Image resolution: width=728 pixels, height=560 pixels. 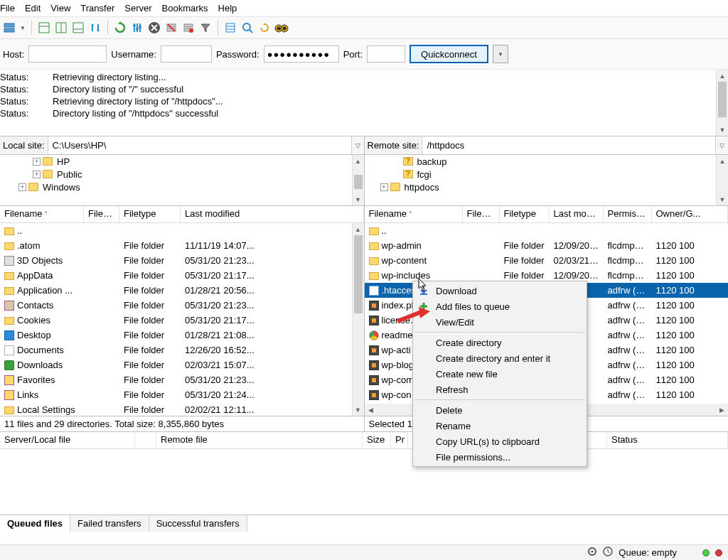 What do you see at coordinates (500, 374) in the screenshot?
I see `context-item-create-new-file: Create new file` at bounding box center [500, 374].